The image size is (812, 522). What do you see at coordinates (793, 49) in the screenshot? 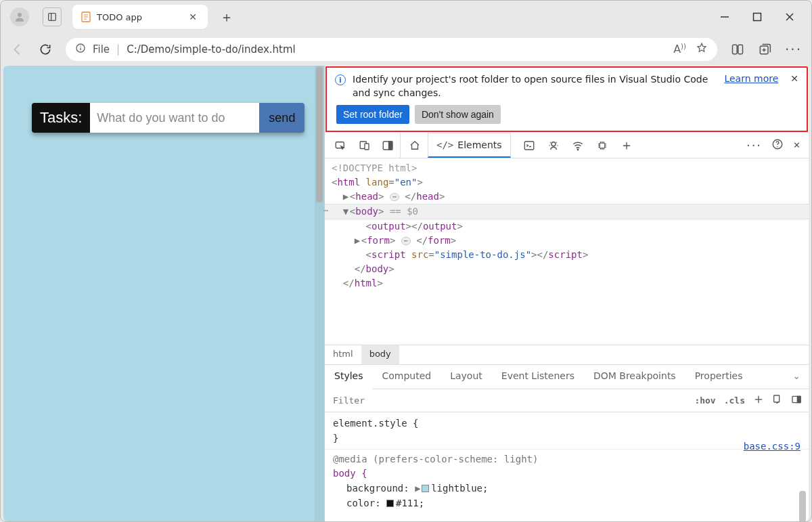
I see `settings-menu-icon: ···` at bounding box center [793, 49].